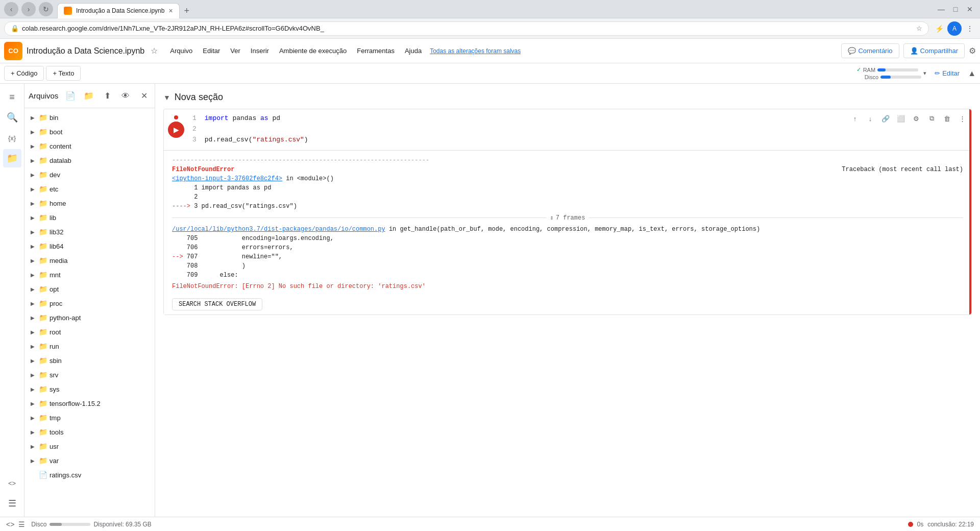 The height and width of the screenshot is (531, 980). Describe the element at coordinates (176, 130) in the screenshot. I see `run-button: ▶` at that location.